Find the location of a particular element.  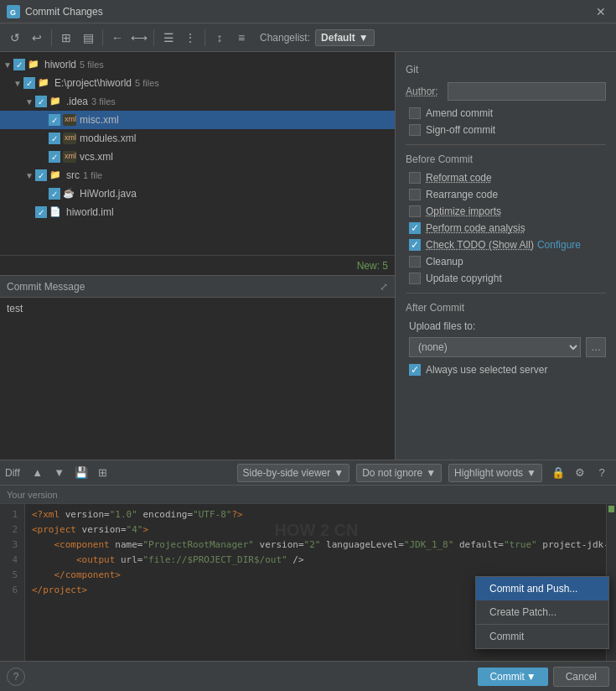

expand-icon: ⤢ is located at coordinates (384, 287).